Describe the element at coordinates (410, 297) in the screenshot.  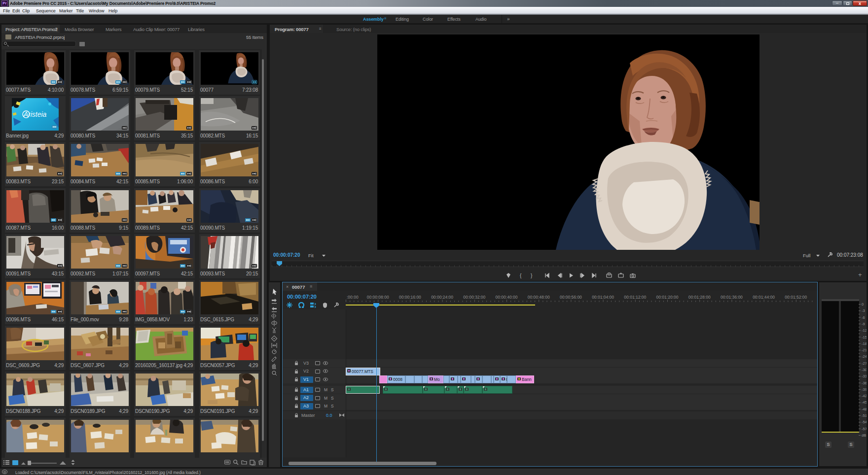
I see `svg-text: 00:00:16:00` at that location.